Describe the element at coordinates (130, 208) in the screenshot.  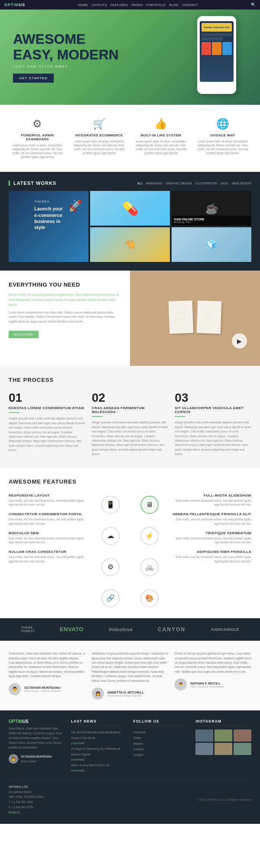
I see `work-item-pill` at that location.